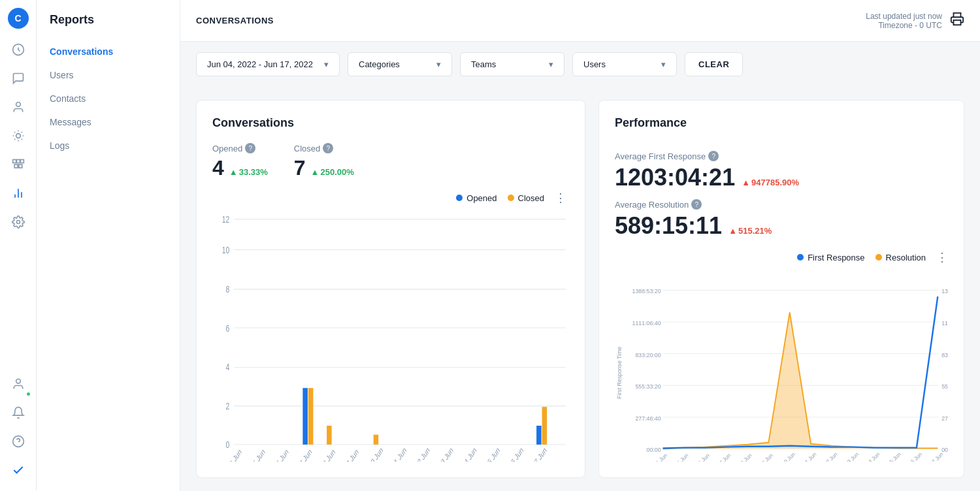 The height and width of the screenshot is (491, 980). Describe the element at coordinates (29, 394) in the screenshot. I see `online-status-dot` at that location.